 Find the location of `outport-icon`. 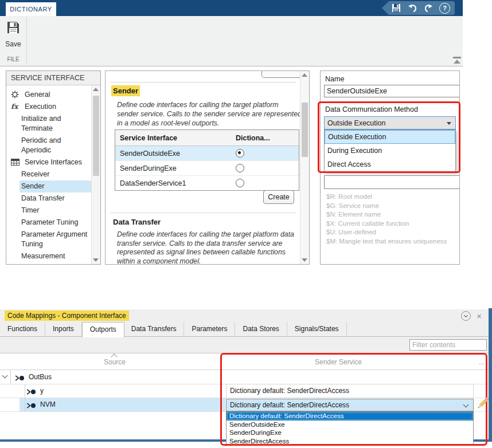

outport-icon is located at coordinates (19, 379).